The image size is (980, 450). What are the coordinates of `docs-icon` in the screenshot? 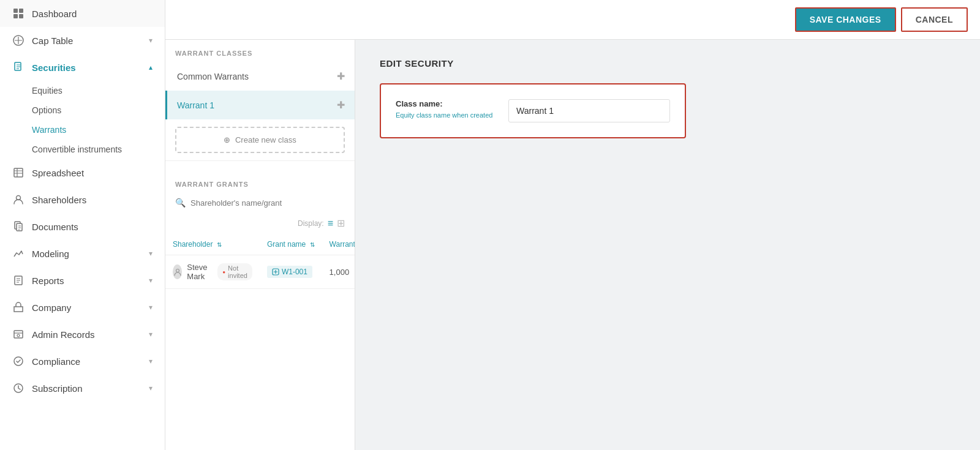 It's located at (18, 227).